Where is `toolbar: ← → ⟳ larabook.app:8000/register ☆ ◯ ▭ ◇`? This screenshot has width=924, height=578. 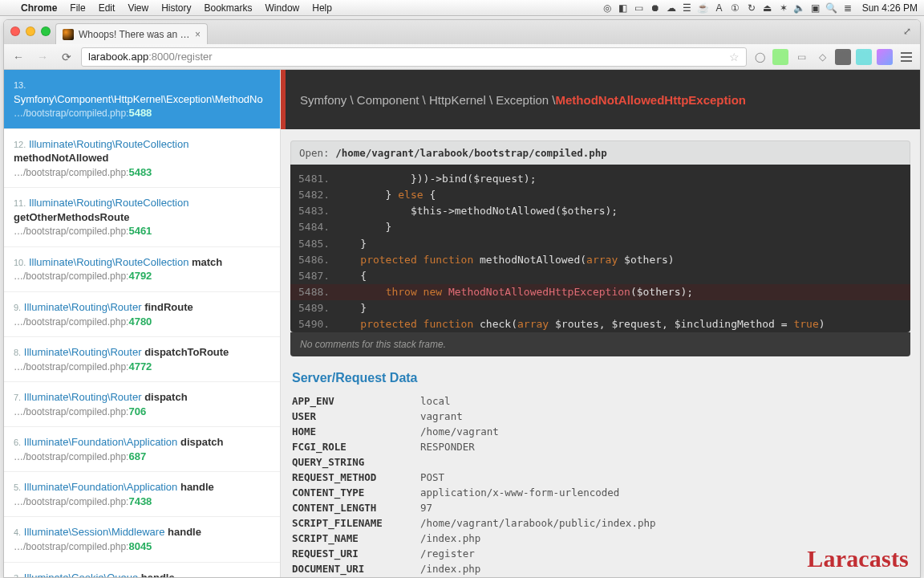
toolbar: ← → ⟳ larabook.app:8000/register ☆ ◯ ▭ ◇ is located at coordinates (462, 57).